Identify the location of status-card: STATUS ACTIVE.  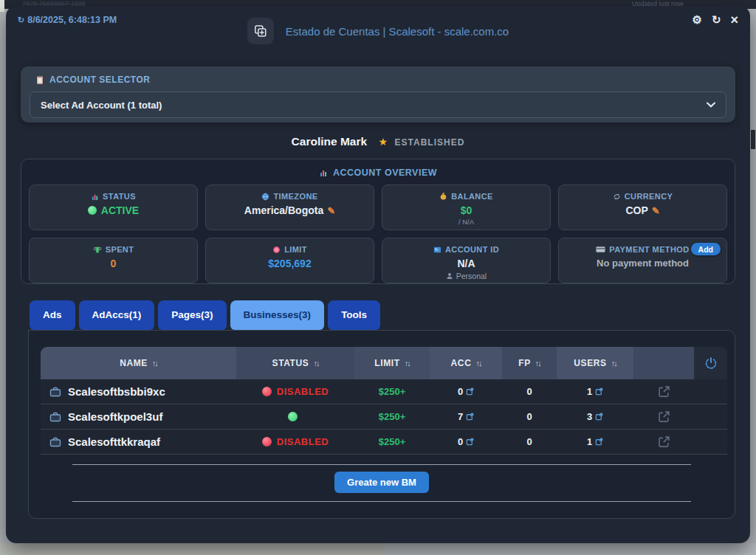
(114, 207).